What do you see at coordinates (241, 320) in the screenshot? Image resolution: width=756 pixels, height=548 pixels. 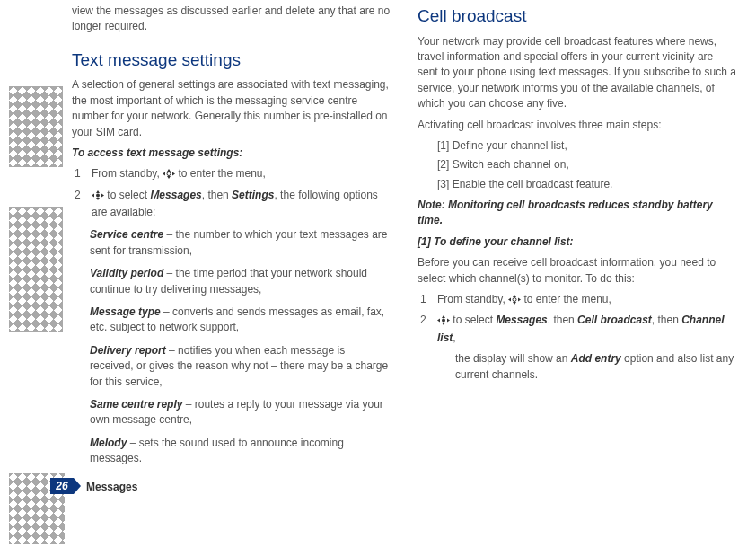 I see `option-message-type: Message type – converts and sends messag…` at bounding box center [241, 320].